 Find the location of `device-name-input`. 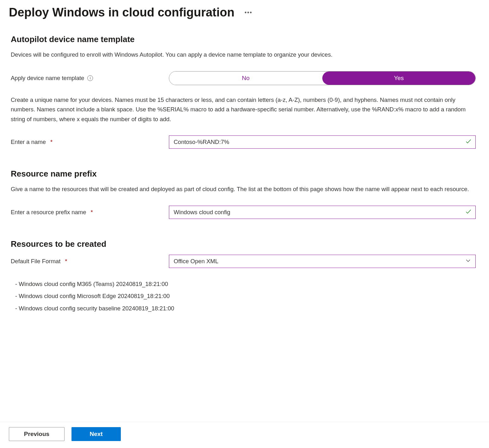

device-name-input is located at coordinates (322, 142).